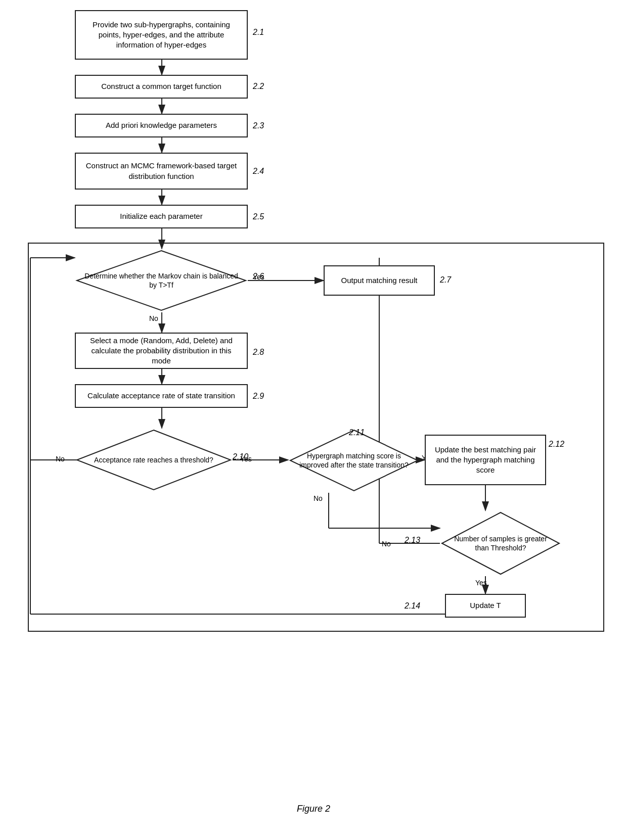 The image size is (627, 840). Describe the element at coordinates (60, 459) in the screenshot. I see `no-label-d2: No` at that location.